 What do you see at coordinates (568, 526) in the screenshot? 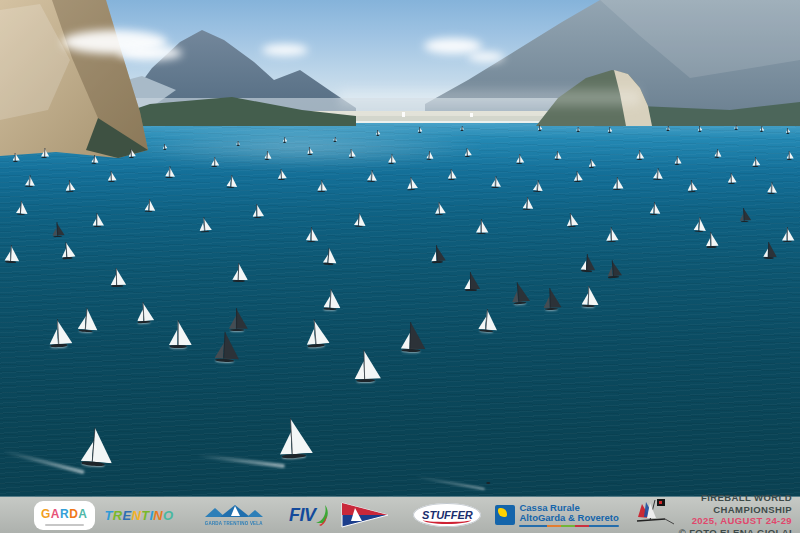
I see `cassa-rurale-tagline-strip` at bounding box center [568, 526].